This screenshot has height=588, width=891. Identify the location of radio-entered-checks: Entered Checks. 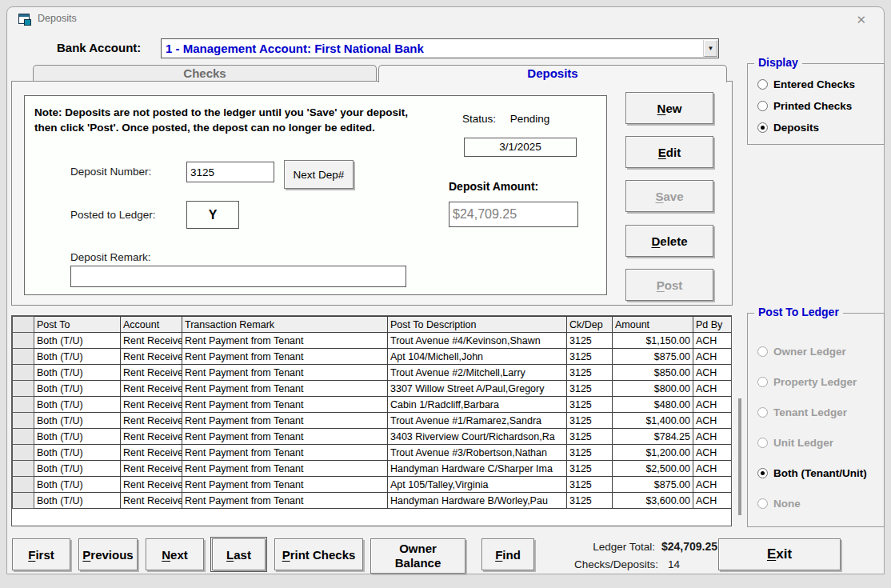
(806, 85).